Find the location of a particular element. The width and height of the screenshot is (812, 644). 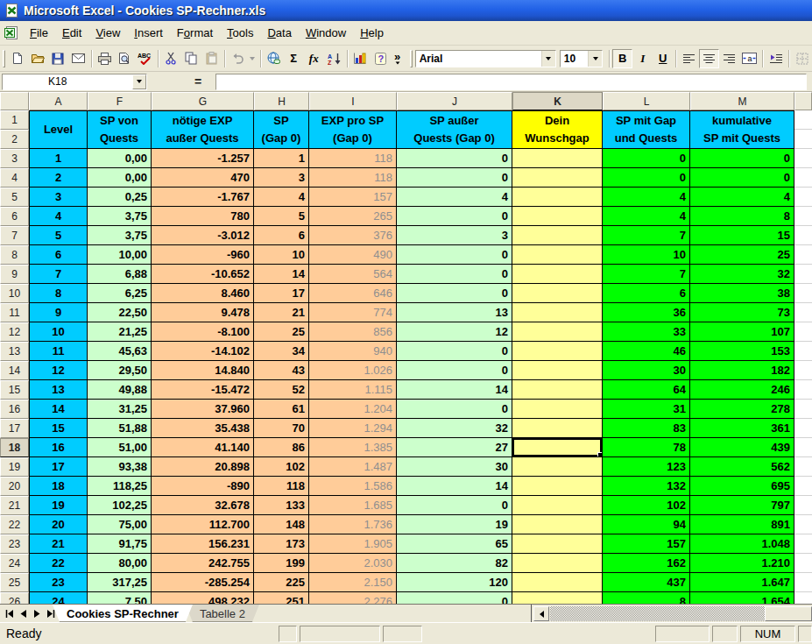

cell-L10: 6 is located at coordinates (646, 294).